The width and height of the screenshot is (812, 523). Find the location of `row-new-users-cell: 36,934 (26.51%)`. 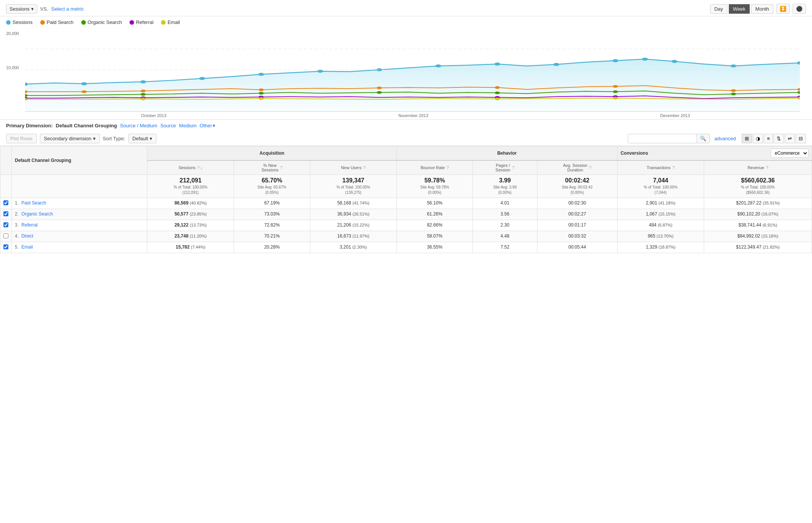

row-new-users-cell: 36,934 (26.51%) is located at coordinates (353, 214).